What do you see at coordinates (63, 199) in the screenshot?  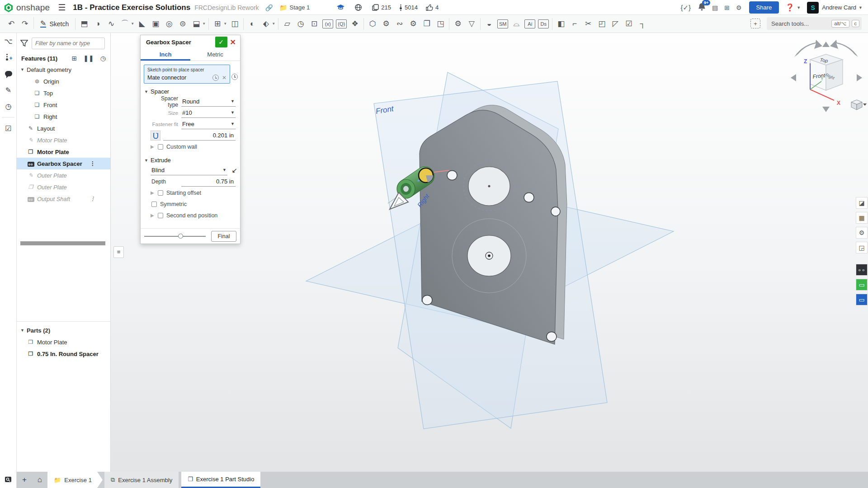 I see `feature-row-output-shaft: ooOutput Shaft⋮` at bounding box center [63, 199].